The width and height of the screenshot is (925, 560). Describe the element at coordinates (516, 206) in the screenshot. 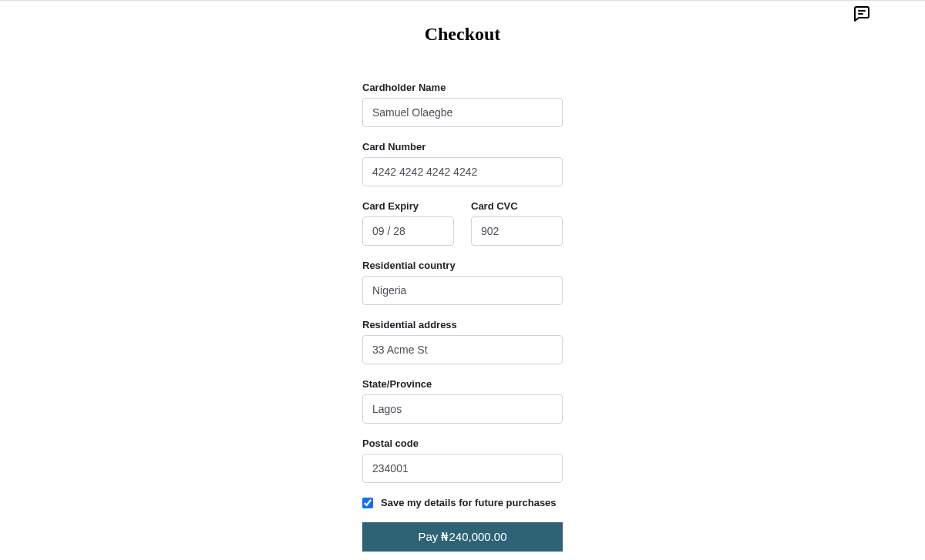

I see `card-cvc-label: Card CVC` at that location.